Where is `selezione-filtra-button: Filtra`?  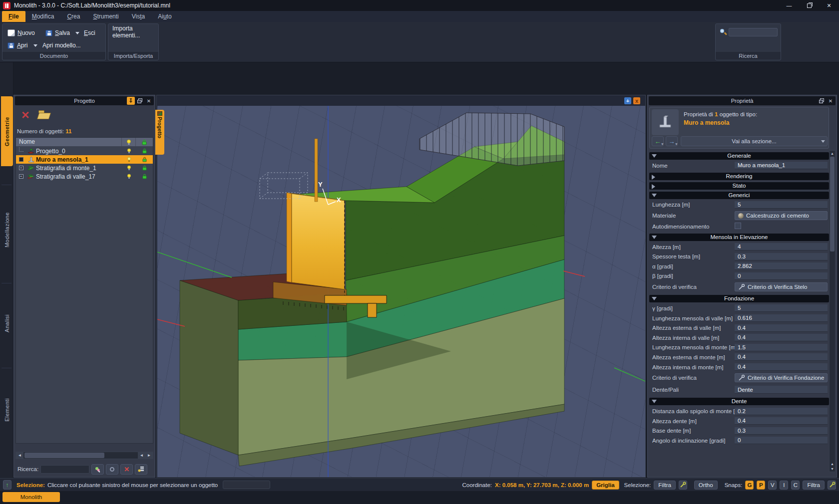
selezione-filtra-button: Filtra is located at coordinates (665, 485).